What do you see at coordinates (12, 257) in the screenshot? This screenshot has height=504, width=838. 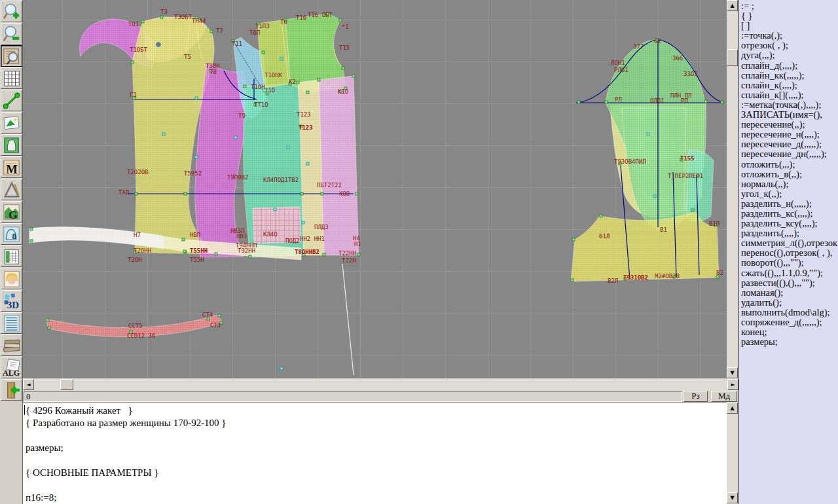 I see `toolbar-size-table-button` at bounding box center [12, 257].